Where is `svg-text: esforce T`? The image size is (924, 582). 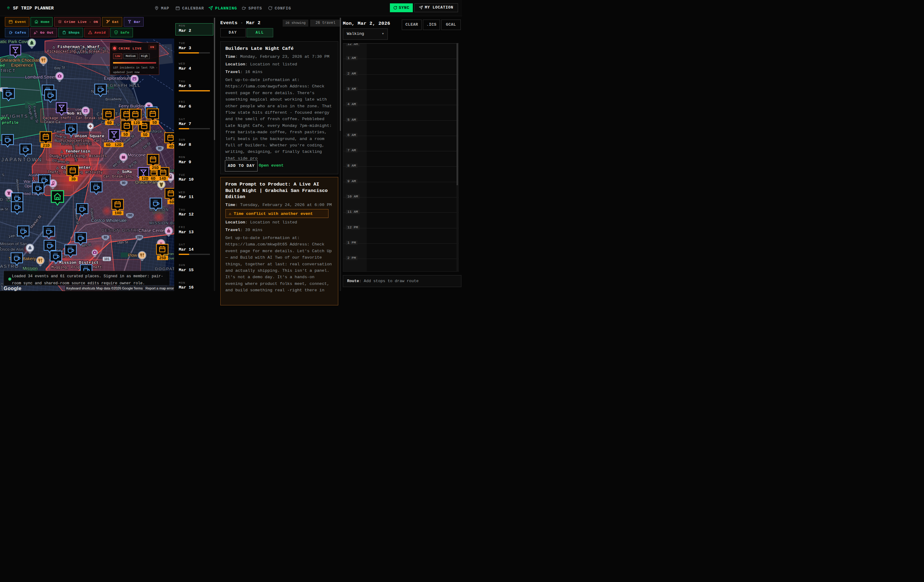
svg-text: esforce T is located at coordinates (157, 131).